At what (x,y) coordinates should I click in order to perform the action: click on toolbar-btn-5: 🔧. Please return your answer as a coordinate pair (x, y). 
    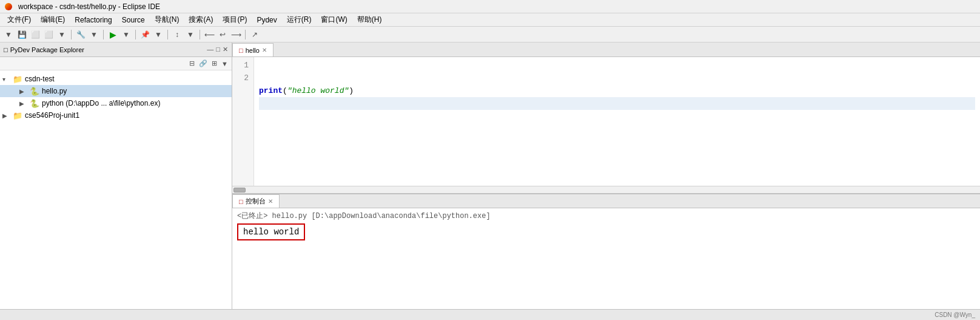
    Looking at the image, I should click on (81, 35).